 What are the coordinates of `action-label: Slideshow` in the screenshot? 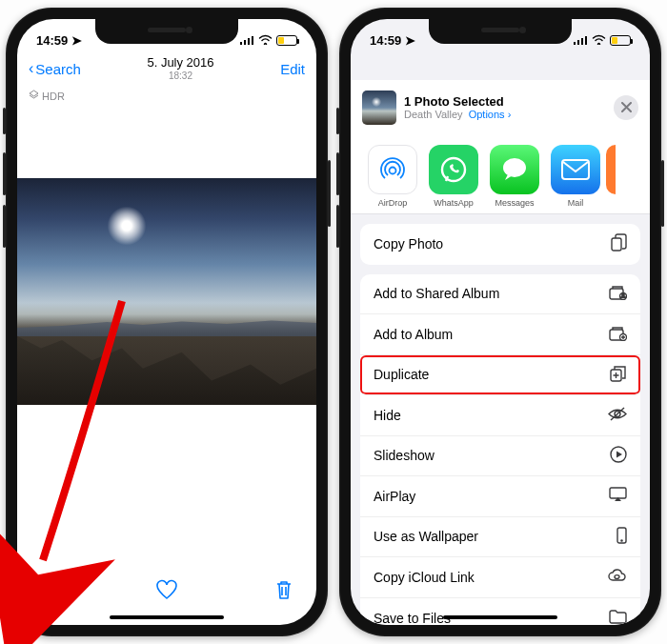 It's located at (404, 455).